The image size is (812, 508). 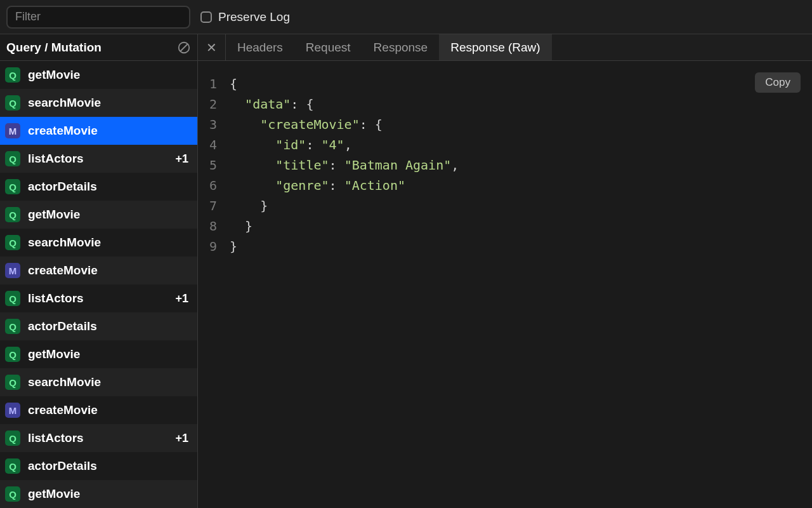 I want to click on sidebar-title: Query / Mutation, so click(x=54, y=48).